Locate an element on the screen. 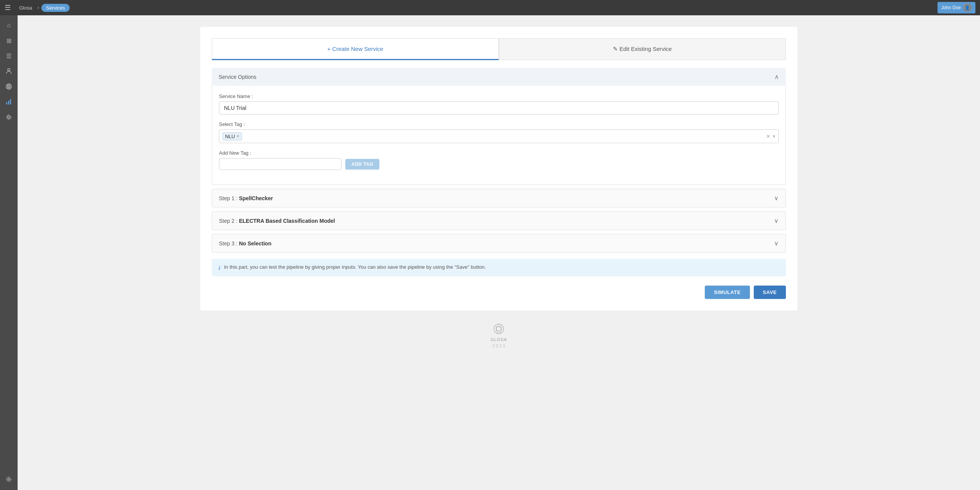 This screenshot has width=980, height=490. add-tag-input is located at coordinates (280, 164).